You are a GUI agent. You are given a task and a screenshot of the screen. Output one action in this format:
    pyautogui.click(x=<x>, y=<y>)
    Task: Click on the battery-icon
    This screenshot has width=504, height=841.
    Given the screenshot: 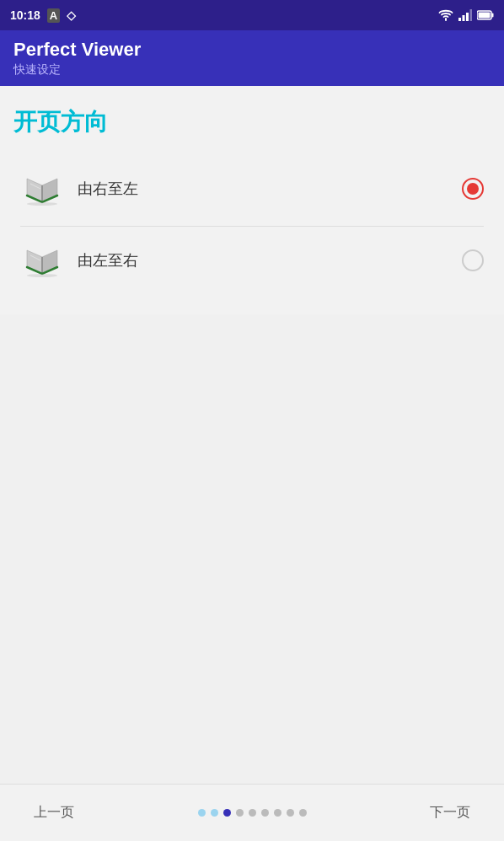 What is the action you would take?
    pyautogui.click(x=485, y=15)
    